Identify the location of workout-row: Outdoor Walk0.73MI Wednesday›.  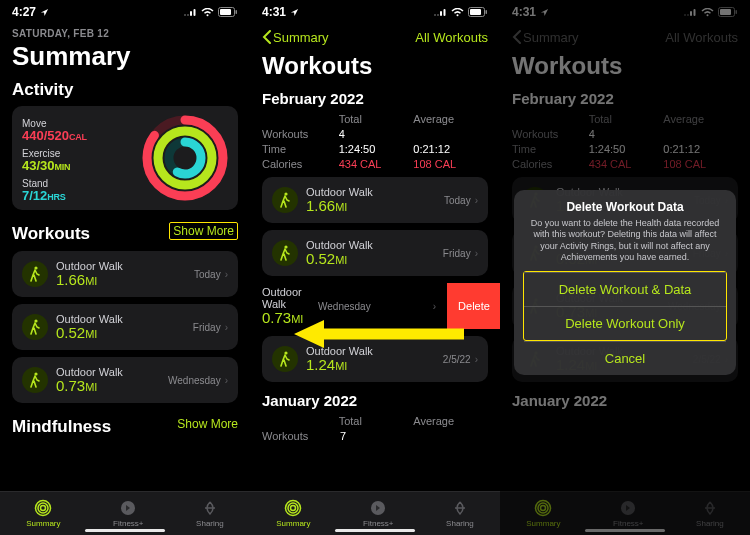
(125, 380).